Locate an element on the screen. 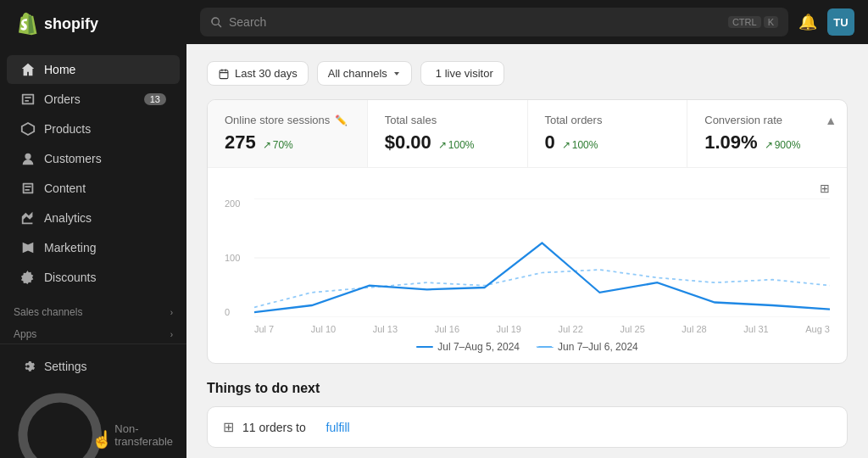 The width and height of the screenshot is (868, 458). sales-channels-chevron-icon: › is located at coordinates (171, 312).